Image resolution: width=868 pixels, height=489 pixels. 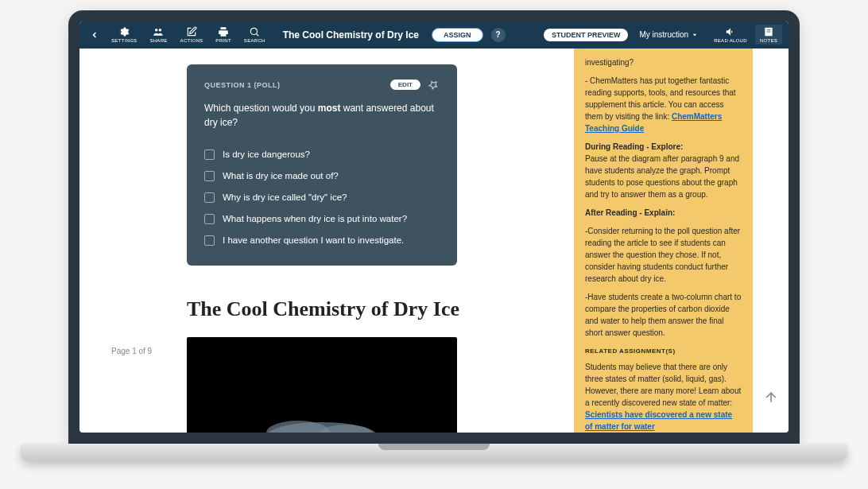 What do you see at coordinates (458, 35) in the screenshot?
I see `assign-button: ASSIGN` at bounding box center [458, 35].